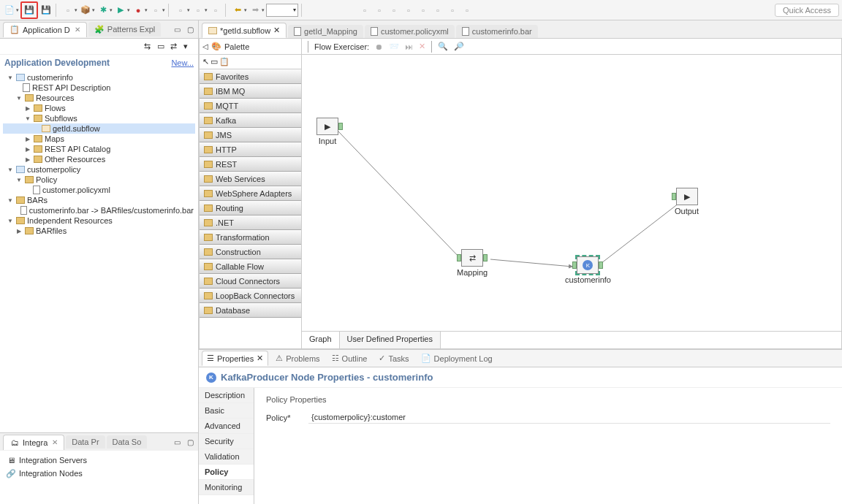  I want to click on integration-nodes-item: 🔗Integration Nodes, so click(99, 473).